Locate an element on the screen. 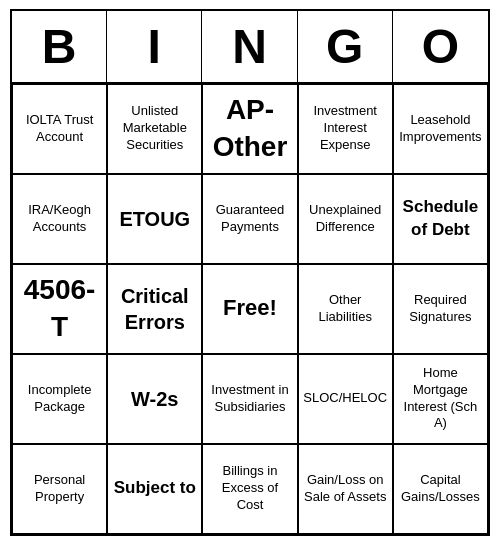 This screenshot has width=500, height=544. bingo-cell: IOLTA Trust Account is located at coordinates (60, 129).